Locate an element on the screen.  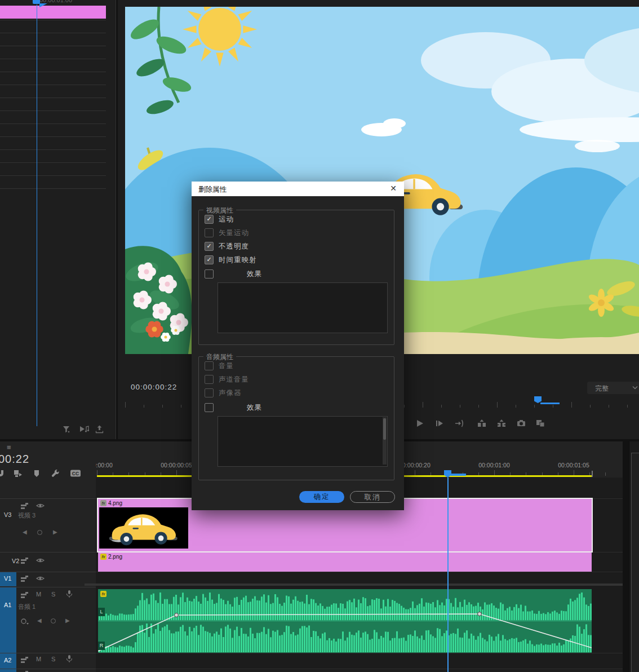
ok-button: 确定 is located at coordinates (322, 497).